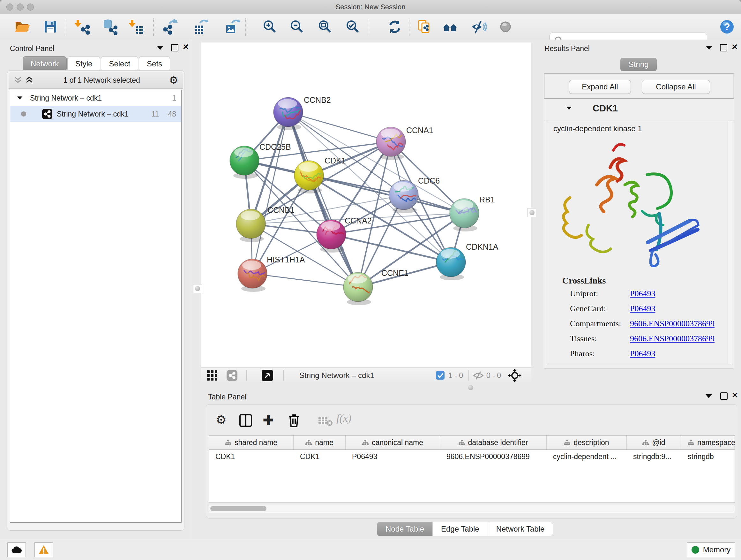 This screenshot has height=560, width=741. I want to click on node-CCNA2: CCNA2, so click(344, 235).